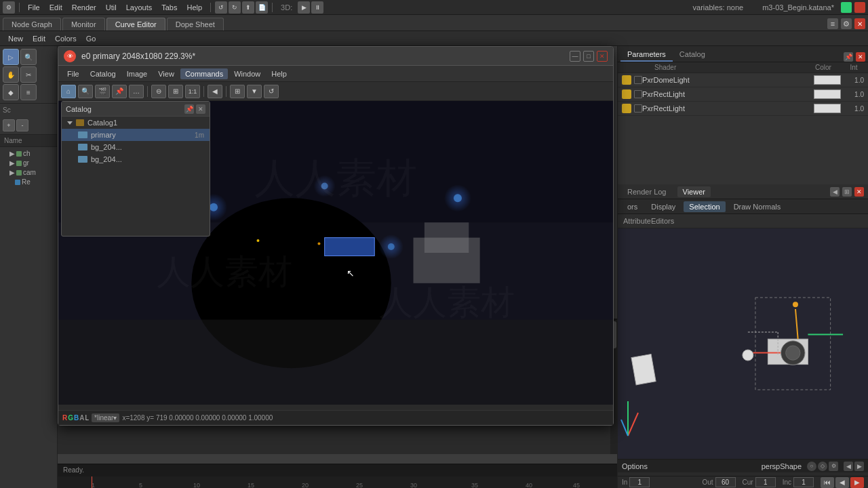 This screenshot has width=868, height=488. Describe the element at coordinates (103, 74) in the screenshot. I see `viewer-menu-catalog: Catalog` at that location.